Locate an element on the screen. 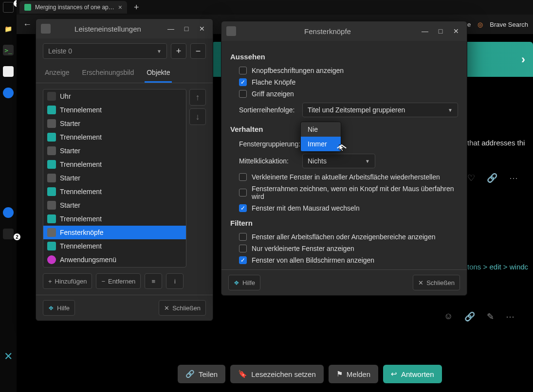 The height and width of the screenshot is (392, 533). checkbox-minimized-only is located at coordinates (243, 249).